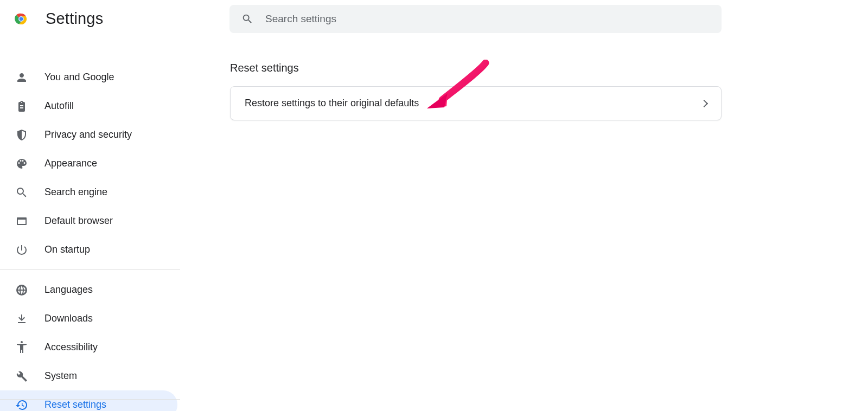 This screenshot has height=411, width=868. What do you see at coordinates (89, 221) in the screenshot?
I see `sidebar-item-default-browser: Default browser` at bounding box center [89, 221].